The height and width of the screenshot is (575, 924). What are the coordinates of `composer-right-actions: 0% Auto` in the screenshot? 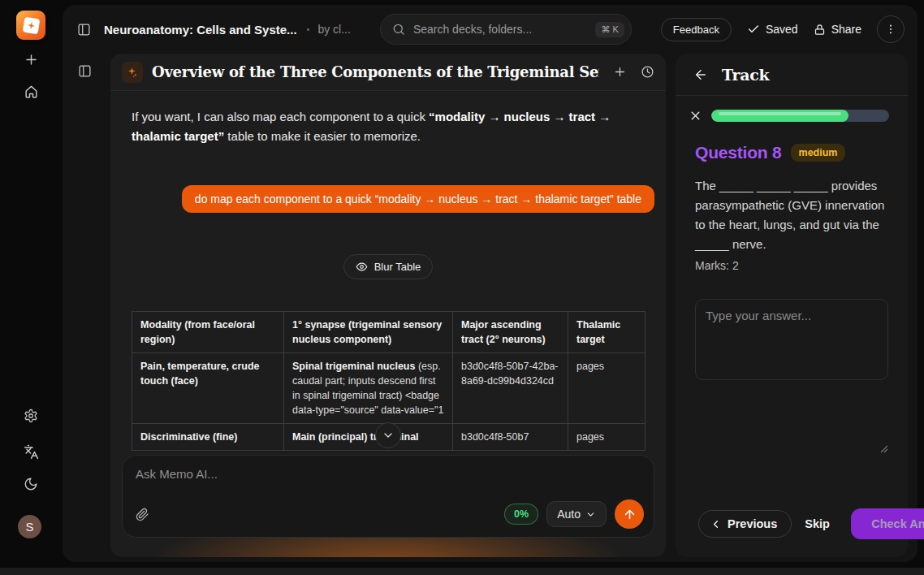 It's located at (574, 514).